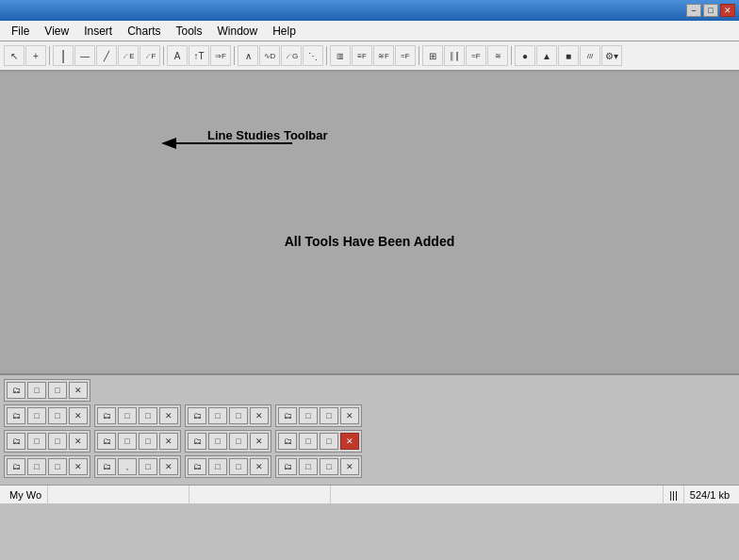 Image resolution: width=739 pixels, height=560 pixels. Describe the element at coordinates (370, 441) in the screenshot. I see `panel-row-3: 🗂 □ □ ✕ 🗂 □ □ ✕ 🗂 □ □ ✕ 🗂 □ □ ✕` at that location.